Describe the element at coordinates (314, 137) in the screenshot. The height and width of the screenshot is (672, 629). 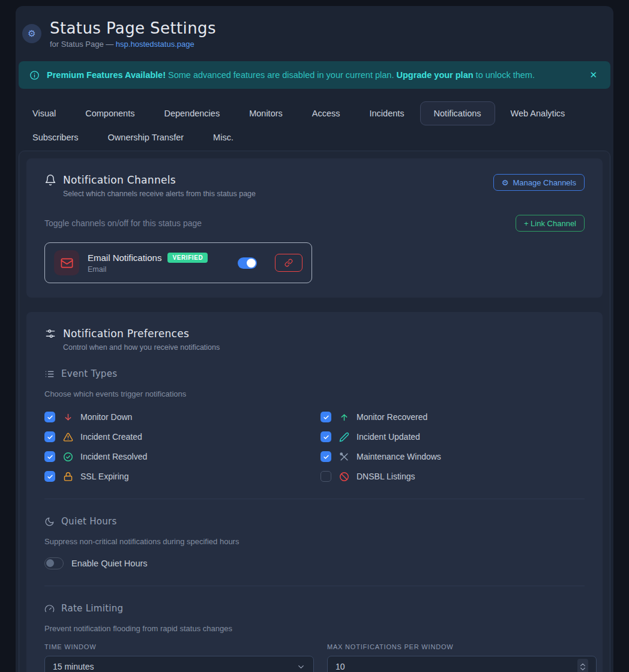
I see `tabs-row-2: SubscribersOwnership TransferMisc.` at that location.